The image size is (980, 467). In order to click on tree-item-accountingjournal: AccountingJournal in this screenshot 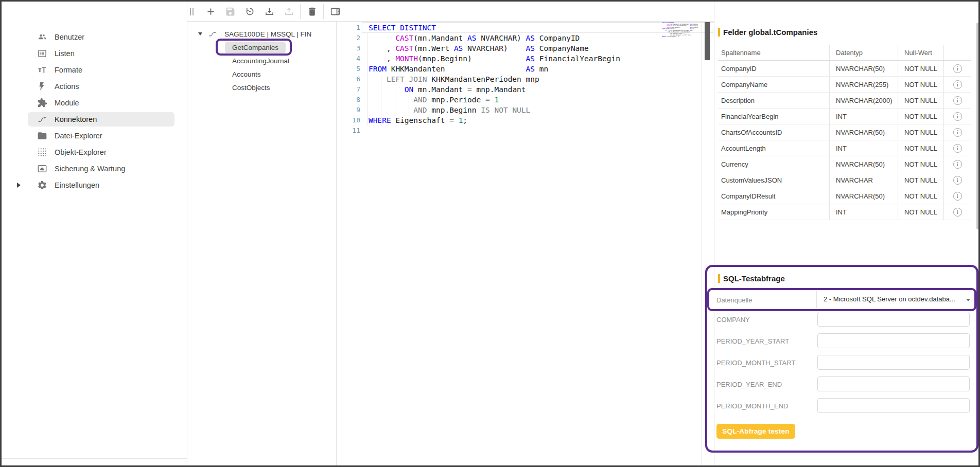, I will do `click(261, 61)`.